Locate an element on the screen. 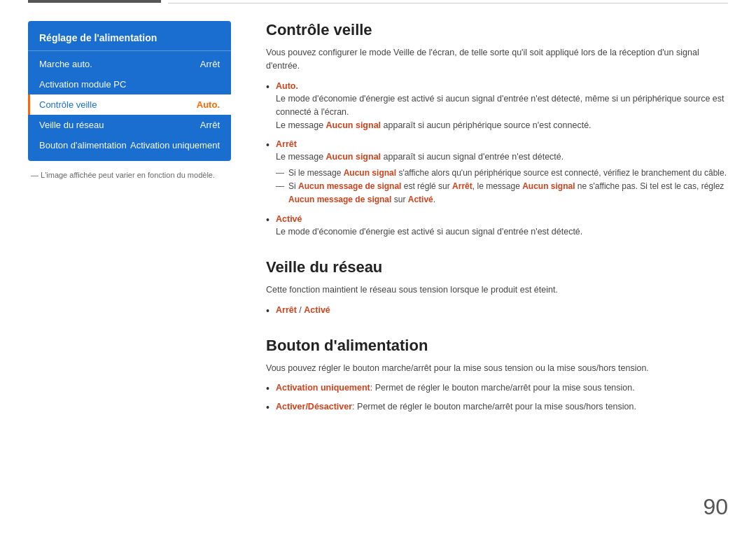 The height and width of the screenshot is (534, 756). menu-item-bouton-label: Bouton d'alimentation is located at coordinates (83, 146).